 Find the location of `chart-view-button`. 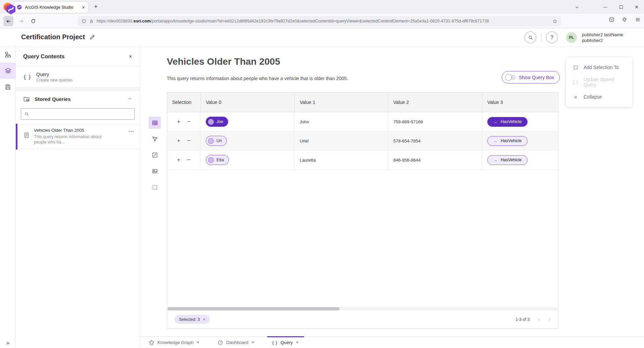

chart-view-button is located at coordinates (155, 155).